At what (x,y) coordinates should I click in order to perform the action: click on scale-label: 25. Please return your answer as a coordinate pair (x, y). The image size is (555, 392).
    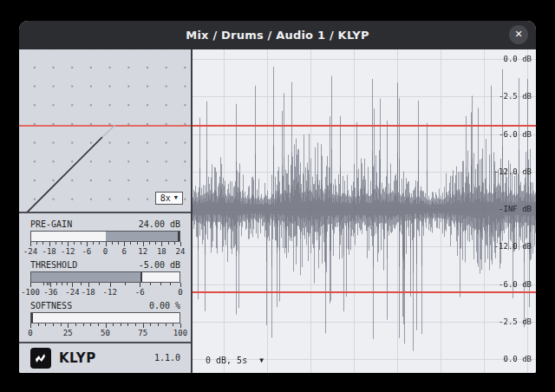
    Looking at the image, I should click on (68, 333).